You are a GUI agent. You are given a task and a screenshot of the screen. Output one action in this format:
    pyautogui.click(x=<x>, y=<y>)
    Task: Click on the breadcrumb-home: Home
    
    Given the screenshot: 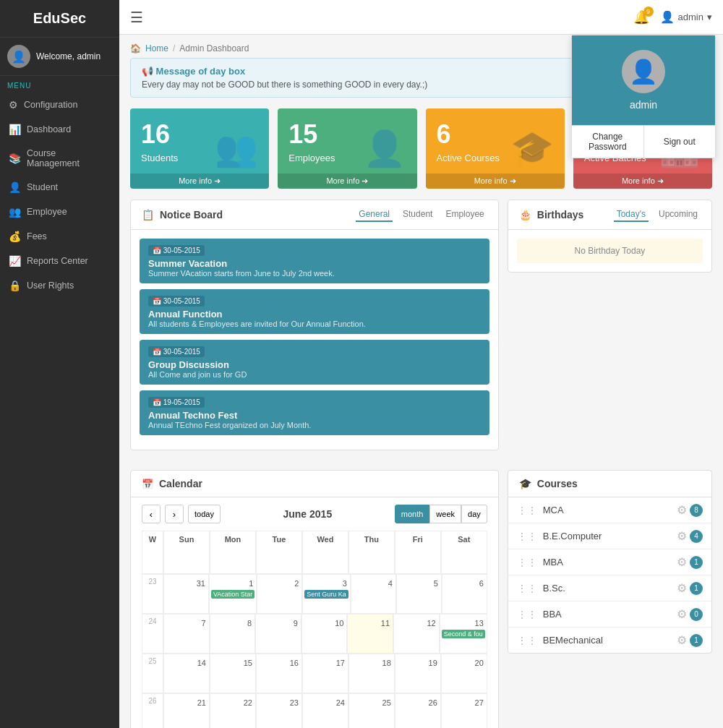 What is the action you would take?
    pyautogui.click(x=157, y=48)
    